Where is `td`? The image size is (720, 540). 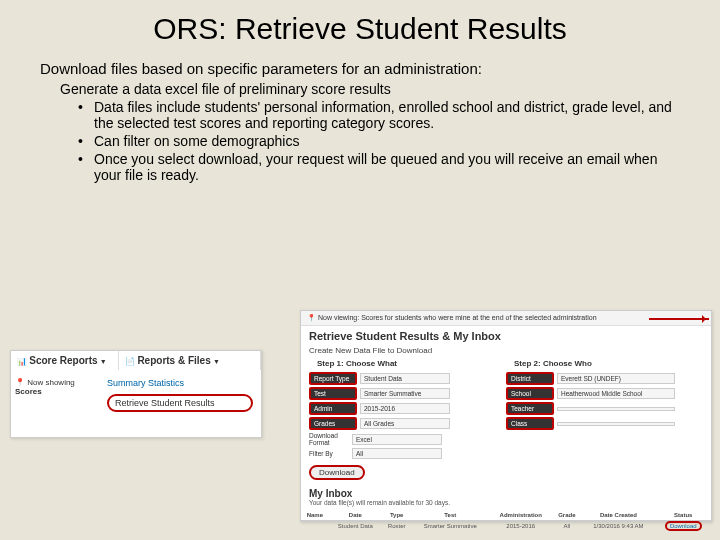 td is located at coordinates (315, 526).